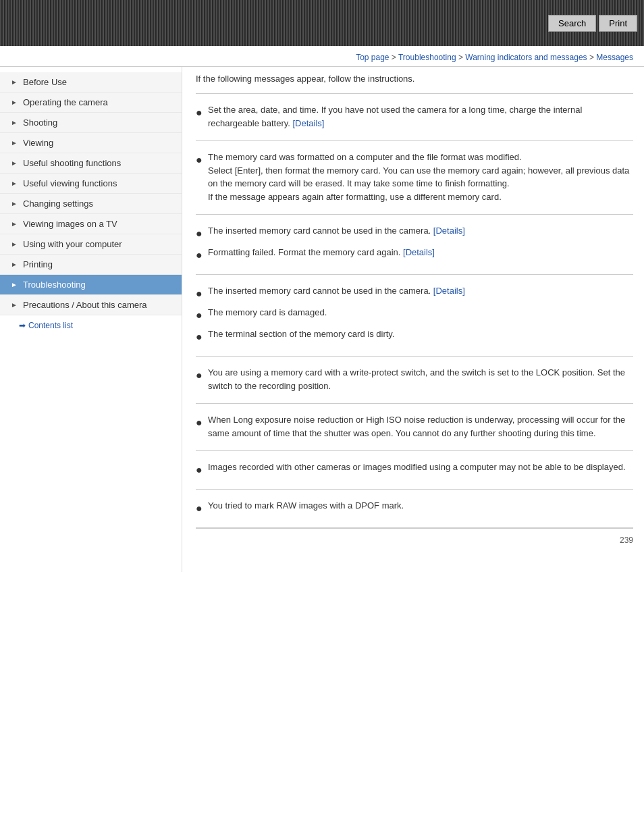 This screenshot has height=834, width=644. What do you see at coordinates (414, 316) in the screenshot?
I see `section-card-damaged: ● The inserted memory card cannot be use…` at bounding box center [414, 316].